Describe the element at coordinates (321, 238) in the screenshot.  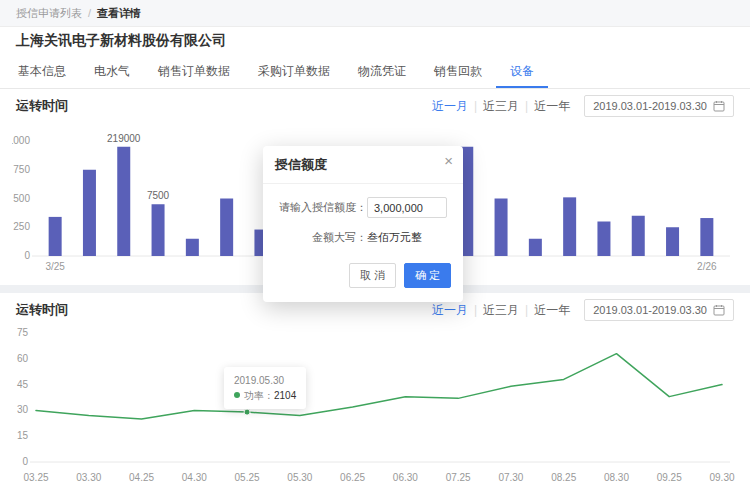
I see `amount-words-label: 金额大写：` at that location.